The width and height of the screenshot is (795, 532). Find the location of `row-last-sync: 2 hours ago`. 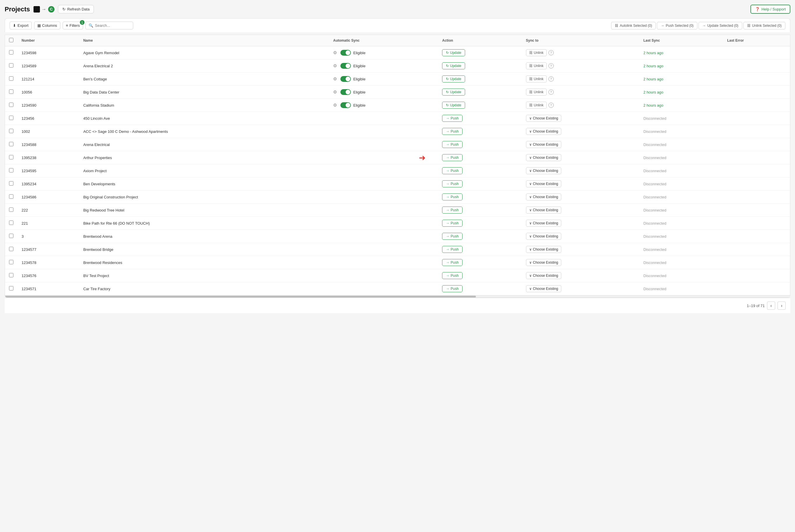

row-last-sync: 2 hours ago is located at coordinates (681, 53).